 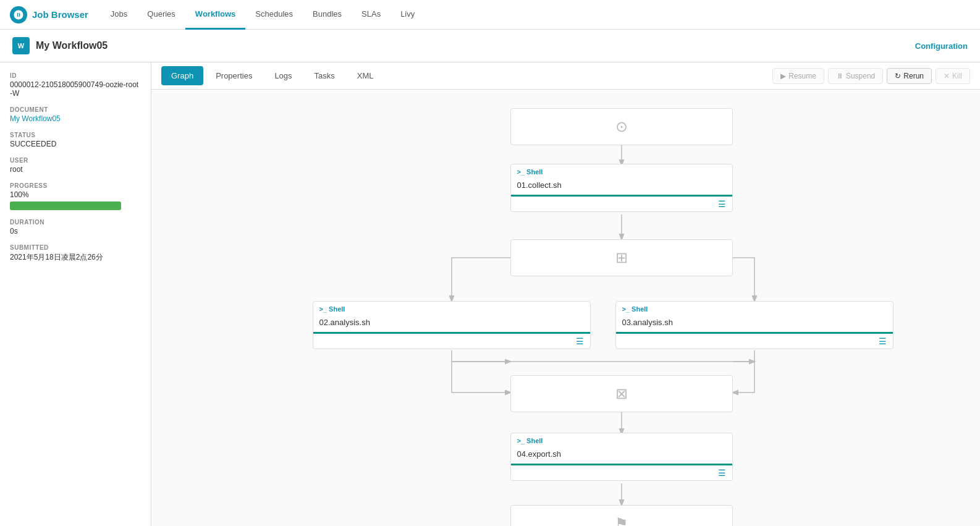 I want to click on node-collect-header: >_ Shell, so click(x=622, y=171).